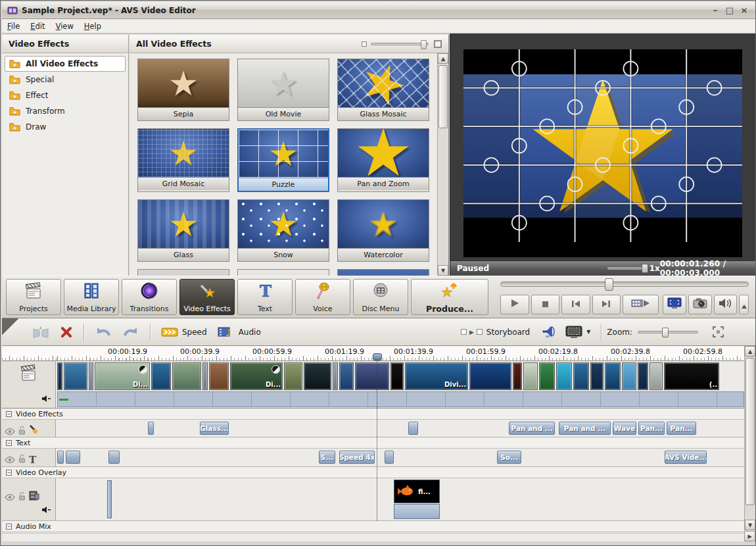 This screenshot has width=756, height=546. Describe the element at coordinates (64, 26) in the screenshot. I see `menu-view: View` at that location.